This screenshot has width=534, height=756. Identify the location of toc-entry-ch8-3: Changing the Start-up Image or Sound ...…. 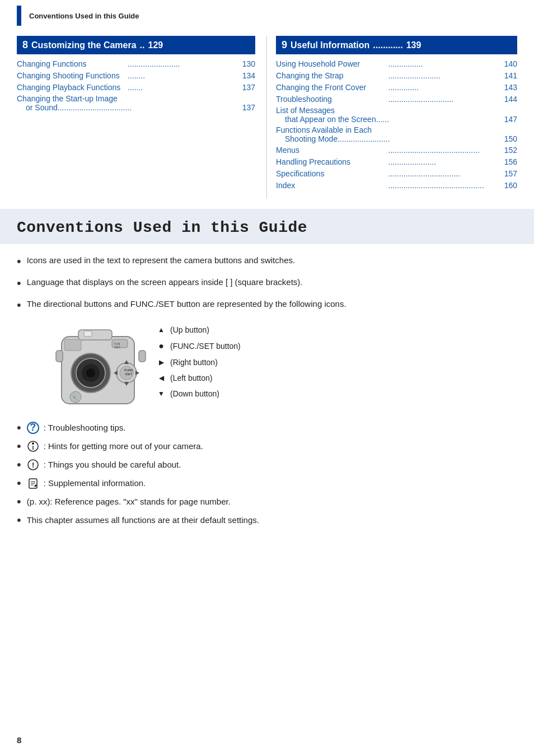
(136, 103).